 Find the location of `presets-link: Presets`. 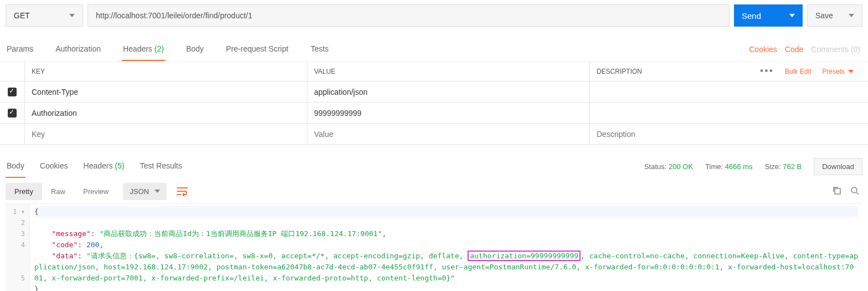

presets-link: Presets is located at coordinates (838, 72).